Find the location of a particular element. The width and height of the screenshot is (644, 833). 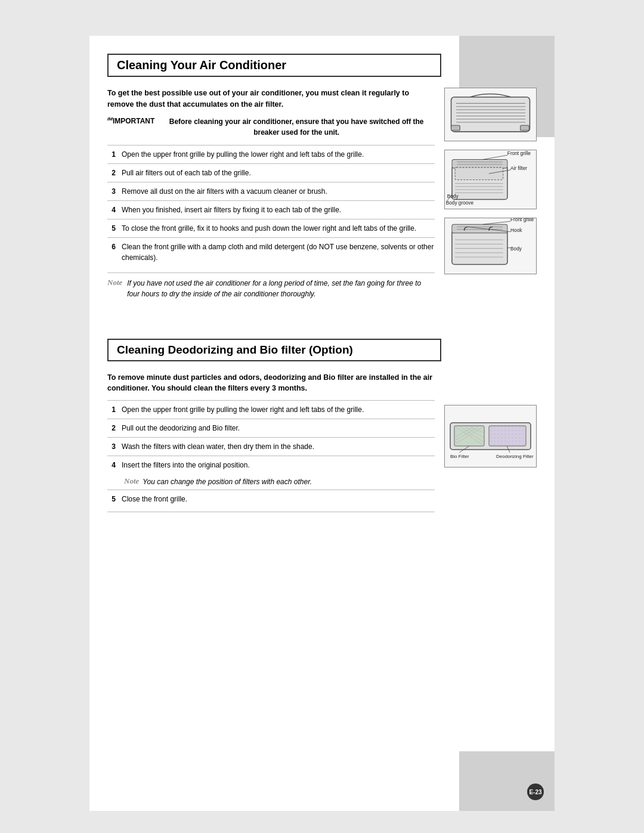

page-number-badge: E-23 is located at coordinates (535, 792).